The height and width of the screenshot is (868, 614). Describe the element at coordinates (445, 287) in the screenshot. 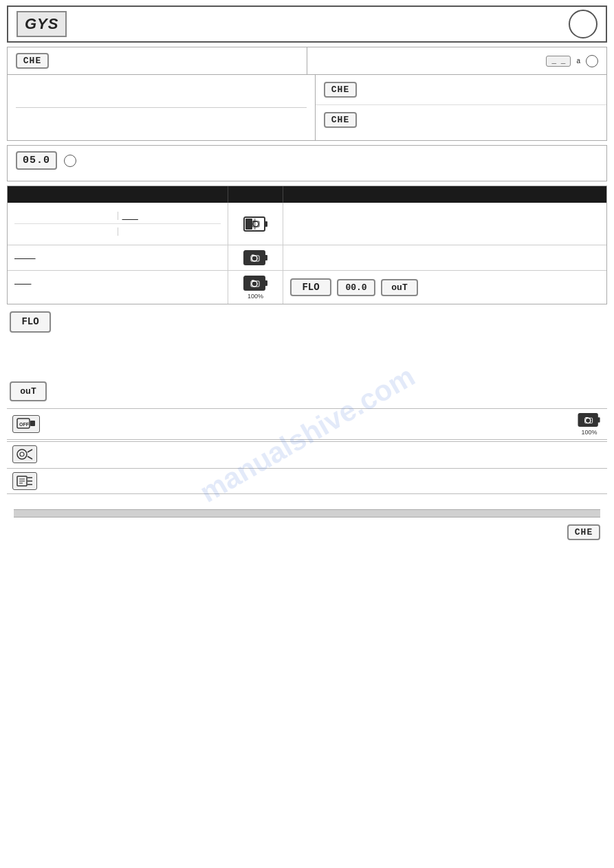

I see `table-row3-col3: FLO 00.0 ouT` at that location.